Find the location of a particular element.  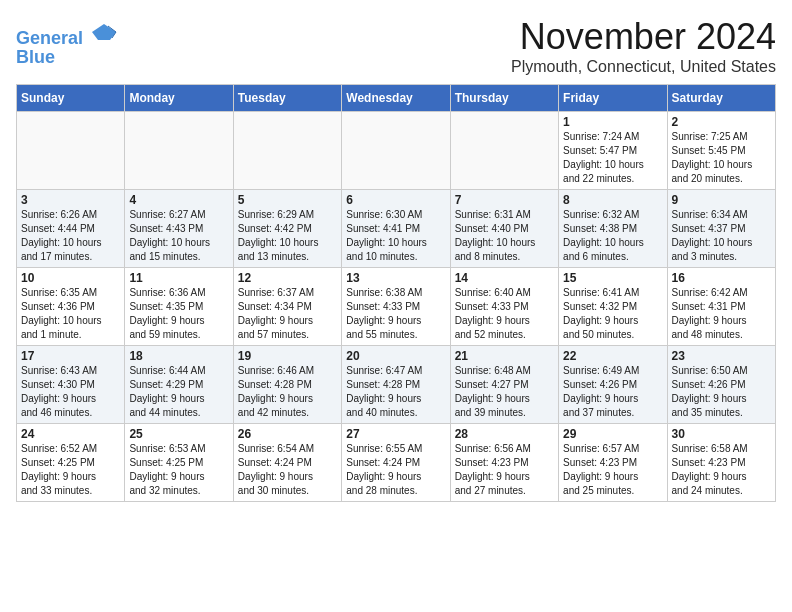

day-info: Sunrise: 6:58 AM Sunset: 4:23 PM Dayligh… is located at coordinates (722, 470).